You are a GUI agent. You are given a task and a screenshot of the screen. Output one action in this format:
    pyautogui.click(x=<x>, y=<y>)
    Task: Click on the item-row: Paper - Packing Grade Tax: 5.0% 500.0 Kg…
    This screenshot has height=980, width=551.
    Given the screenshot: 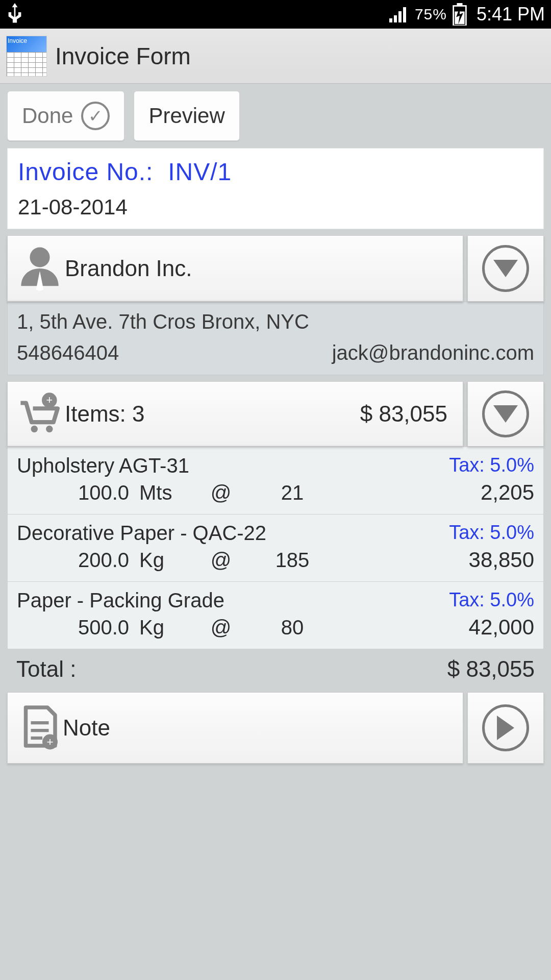 What is the action you would take?
    pyautogui.click(x=276, y=615)
    